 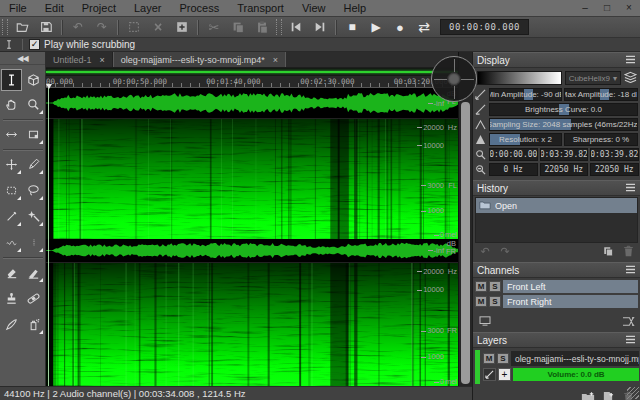 I want to click on scalpel-tool, so click(x=12, y=324).